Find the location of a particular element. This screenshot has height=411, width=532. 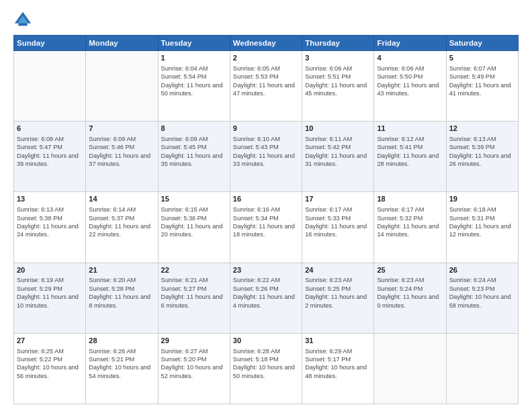

calendar-cell: 4Sunrise: 6:06 AMSunset: 5:50 PMDaylight… is located at coordinates (410, 86).